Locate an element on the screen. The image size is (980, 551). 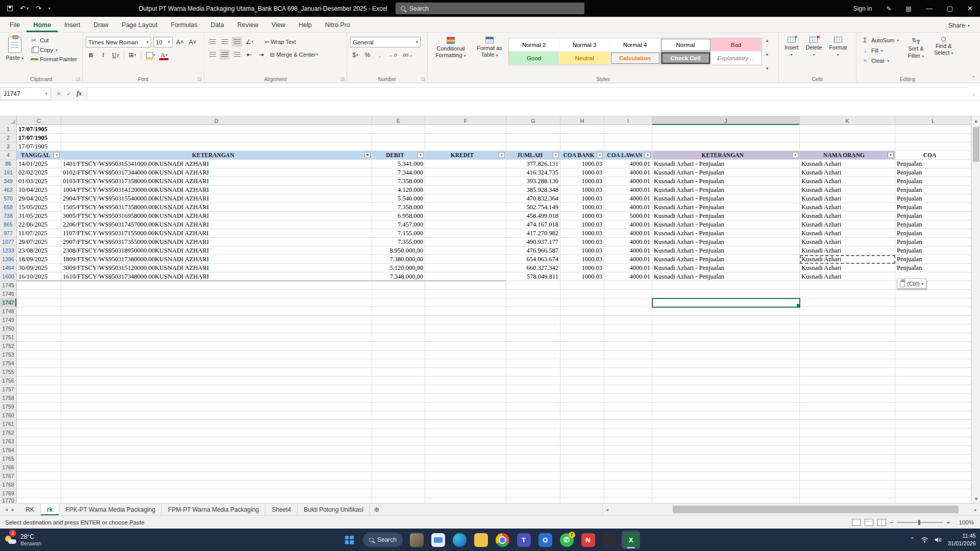
zoom-level: 100% is located at coordinates (964, 522).